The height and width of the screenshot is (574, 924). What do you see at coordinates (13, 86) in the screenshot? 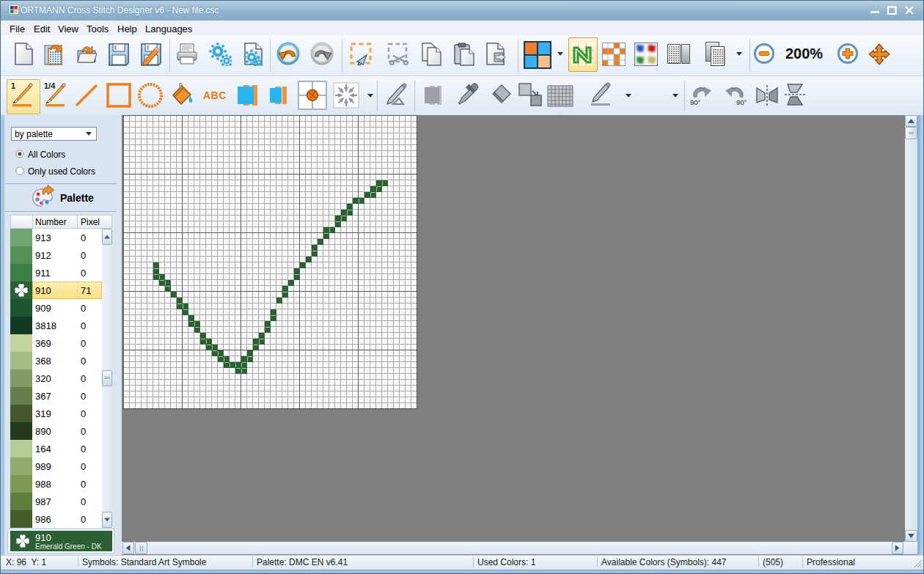
I see `svg-text: 1` at bounding box center [13, 86].